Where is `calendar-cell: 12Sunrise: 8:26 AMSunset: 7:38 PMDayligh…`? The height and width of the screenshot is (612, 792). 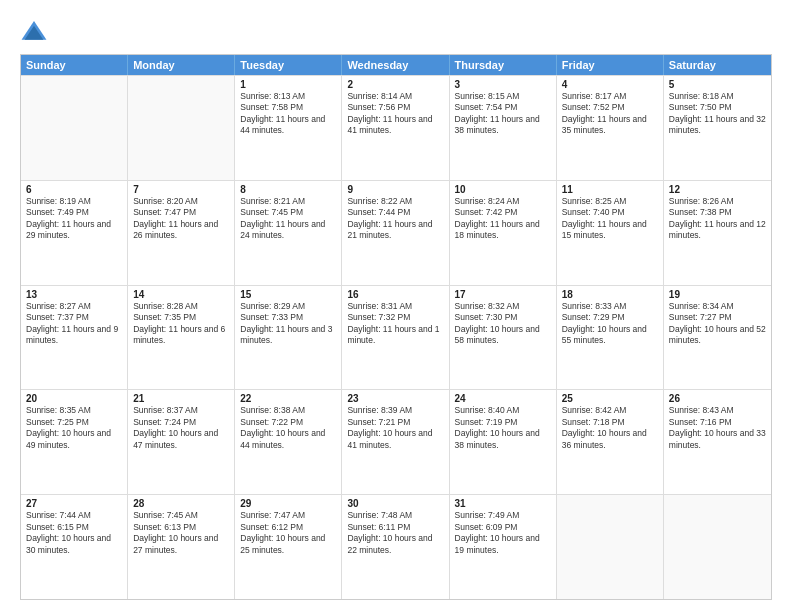 calendar-cell: 12Sunrise: 8:26 AMSunset: 7:38 PMDayligh… is located at coordinates (718, 233).